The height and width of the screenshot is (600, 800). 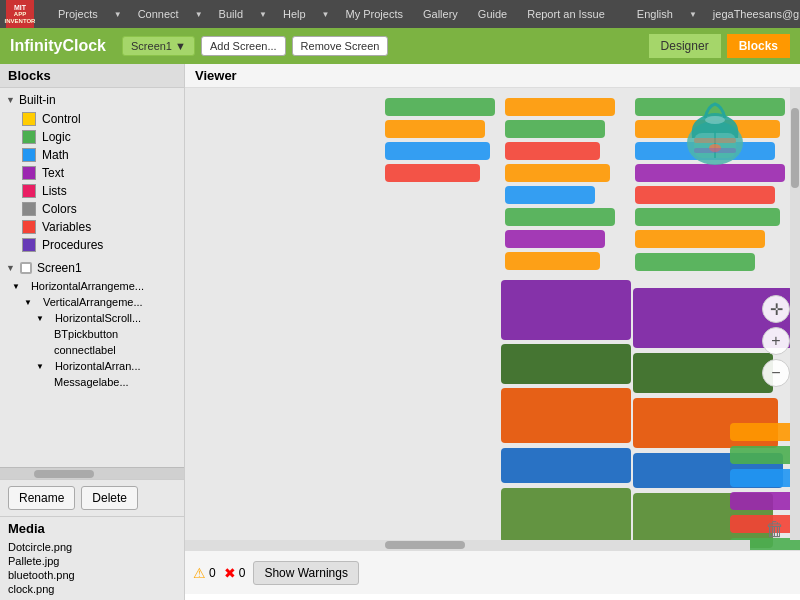 What do you see at coordinates (92, 575) in the screenshot?
I see `media-item: bluetooth.png` at bounding box center [92, 575].